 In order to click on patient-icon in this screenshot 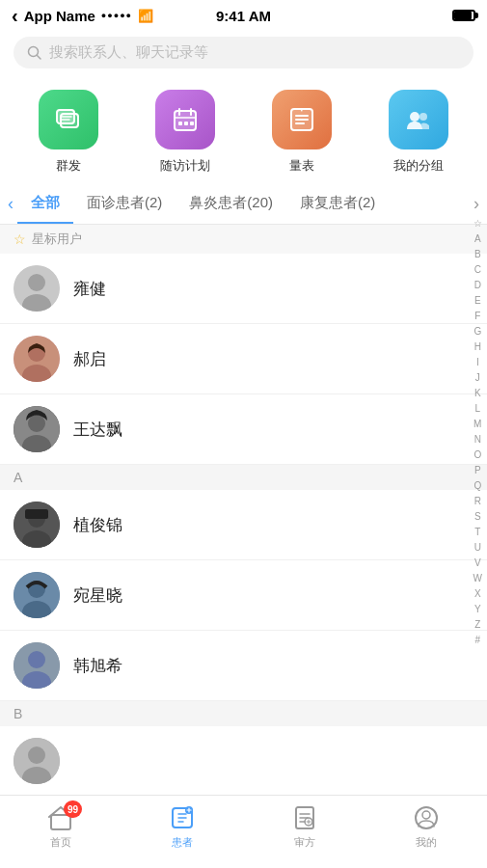, I will do `click(182, 818)`.